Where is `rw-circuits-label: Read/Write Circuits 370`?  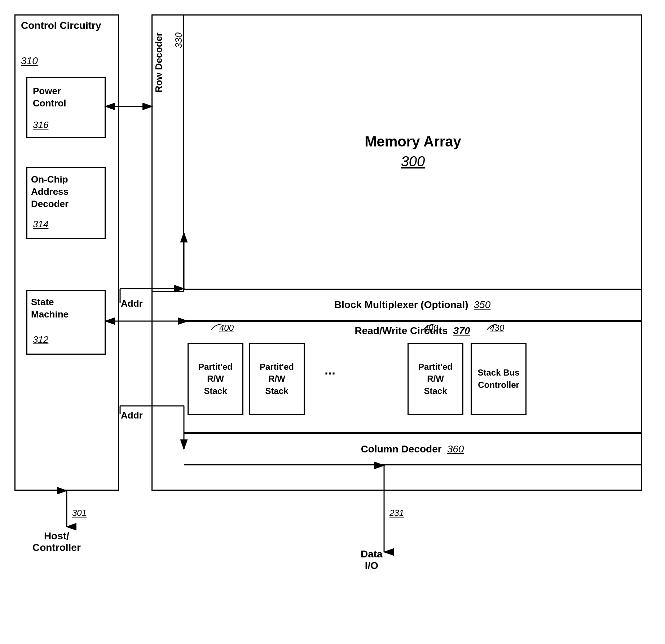
rw-circuits-label: Read/Write Circuits 370 is located at coordinates (412, 331).